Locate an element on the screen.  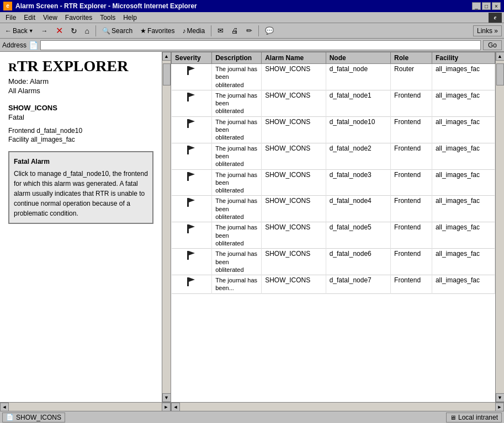
scroll-track is located at coordinates (167, 227).